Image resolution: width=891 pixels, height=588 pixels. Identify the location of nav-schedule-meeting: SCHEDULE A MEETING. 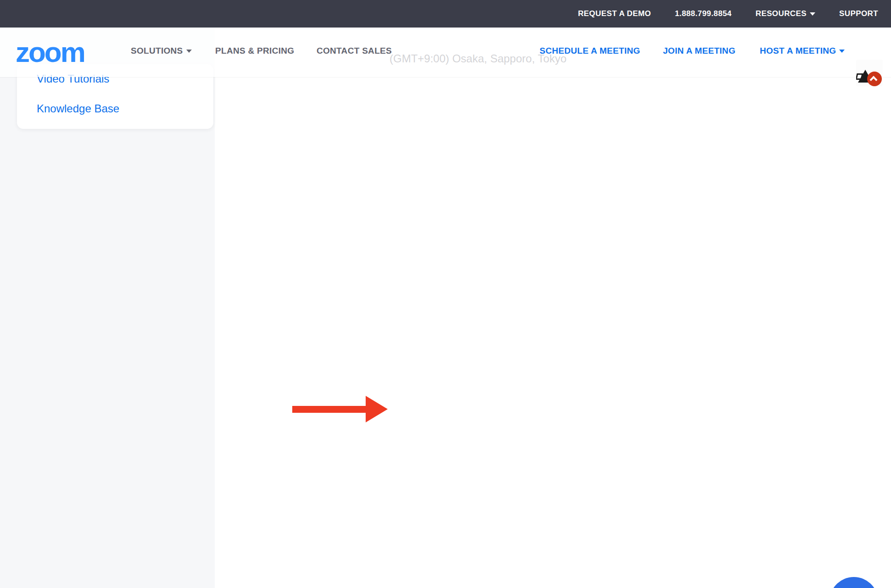
(590, 51).